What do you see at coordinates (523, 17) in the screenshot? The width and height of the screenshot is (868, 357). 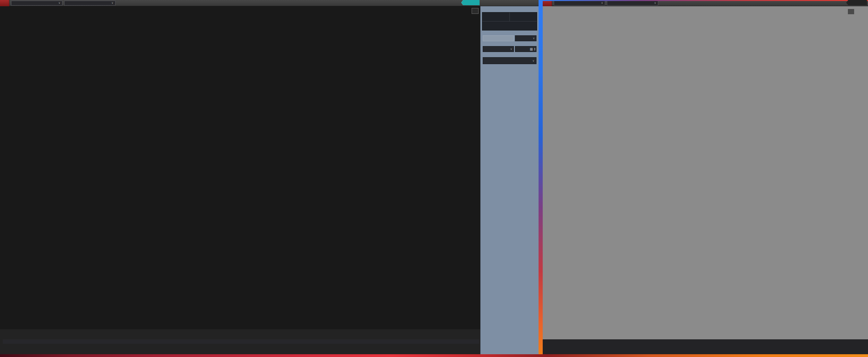 I see `entry-button` at bounding box center [523, 17].